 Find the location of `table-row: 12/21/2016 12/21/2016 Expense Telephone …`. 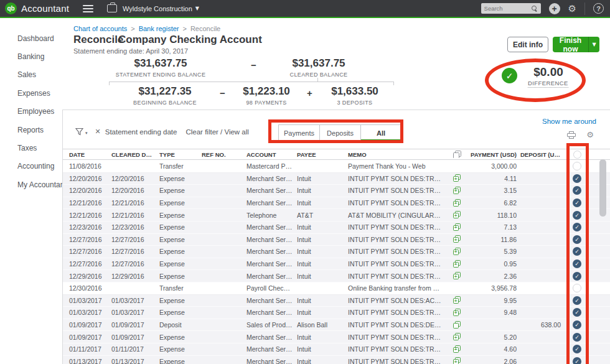

table-row: 12/21/2016 12/21/2016 Expense Telephone … is located at coordinates (336, 215).